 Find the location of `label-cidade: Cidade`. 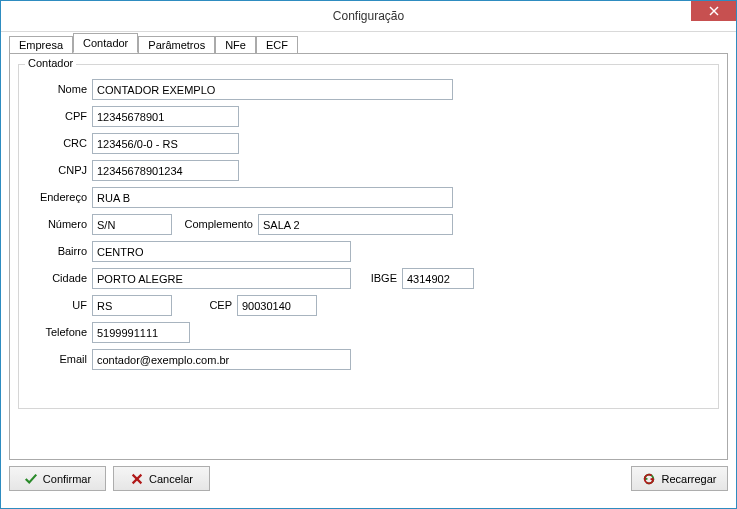

label-cidade: Cidade is located at coordinates (57, 278).